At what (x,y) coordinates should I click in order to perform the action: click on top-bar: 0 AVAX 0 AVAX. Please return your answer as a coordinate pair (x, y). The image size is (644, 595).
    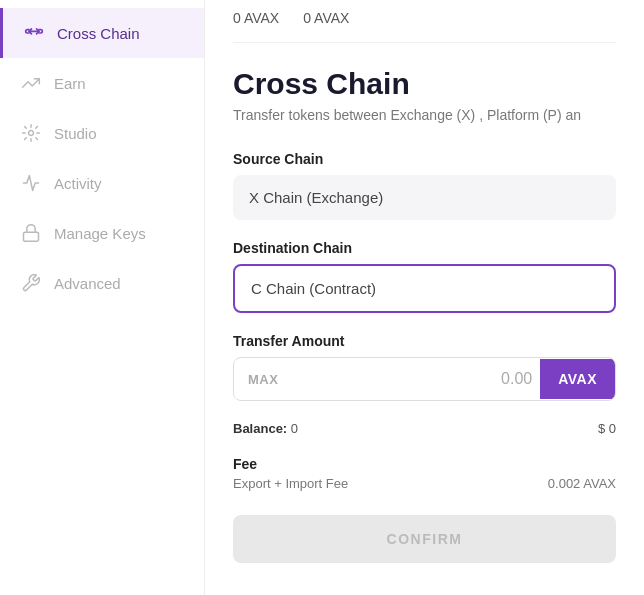
    Looking at the image, I should click on (424, 22).